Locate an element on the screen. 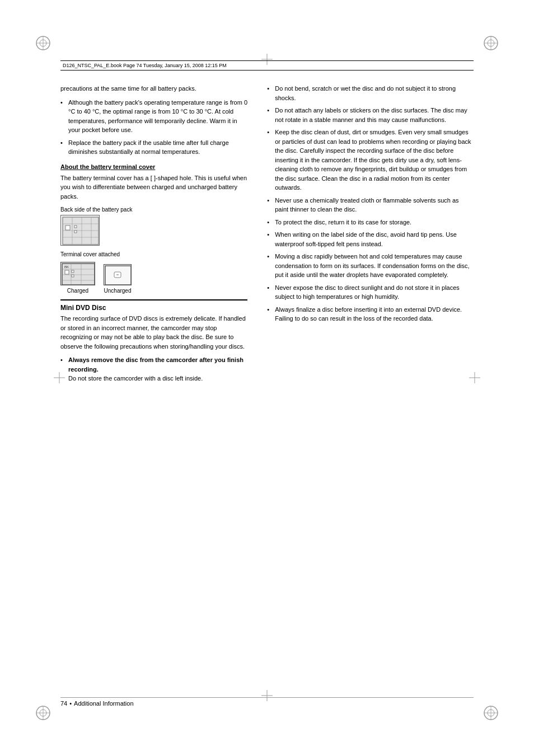  mini-dvd-intro: The recording surface of DVD discs is ex… is located at coordinates (154, 332).